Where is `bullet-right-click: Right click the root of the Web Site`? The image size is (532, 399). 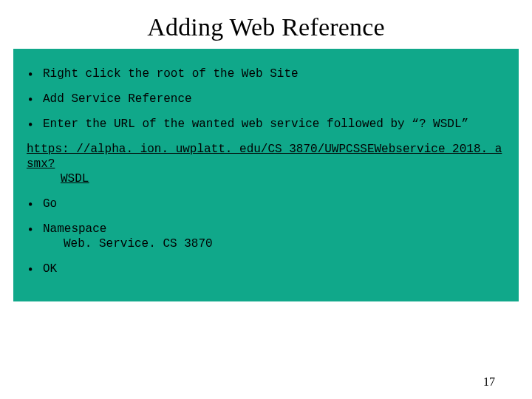 bullet-right-click: Right click the root of the Web Site is located at coordinates (266, 74).